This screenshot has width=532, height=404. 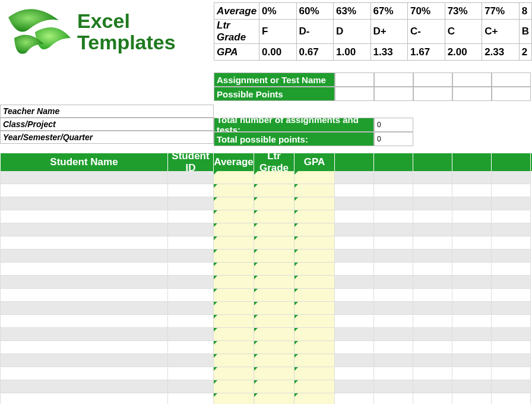 I want to click on scale-cell: C-, so click(x=426, y=32).